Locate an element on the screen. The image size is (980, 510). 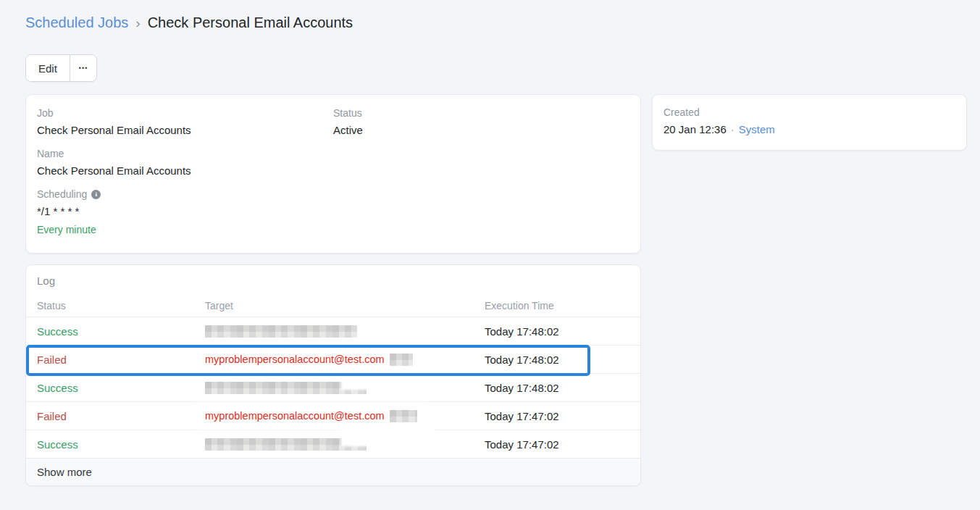
name-label: Name is located at coordinates (185, 154).